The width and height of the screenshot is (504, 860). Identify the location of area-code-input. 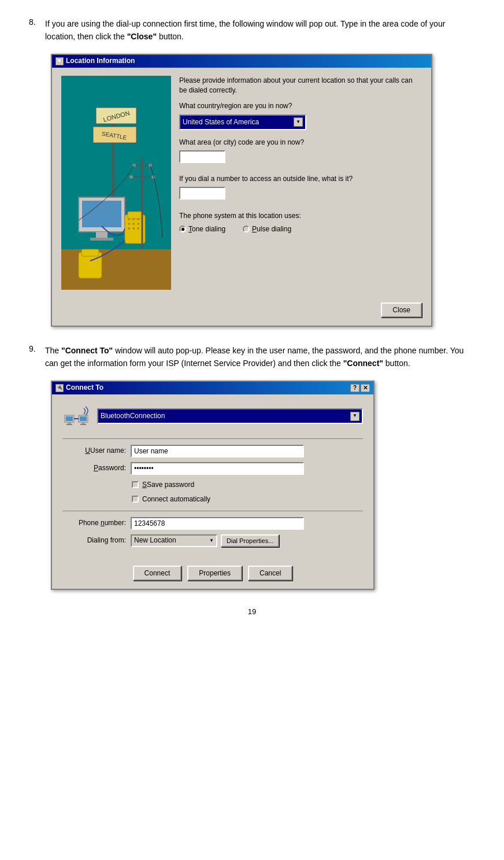
(202, 157).